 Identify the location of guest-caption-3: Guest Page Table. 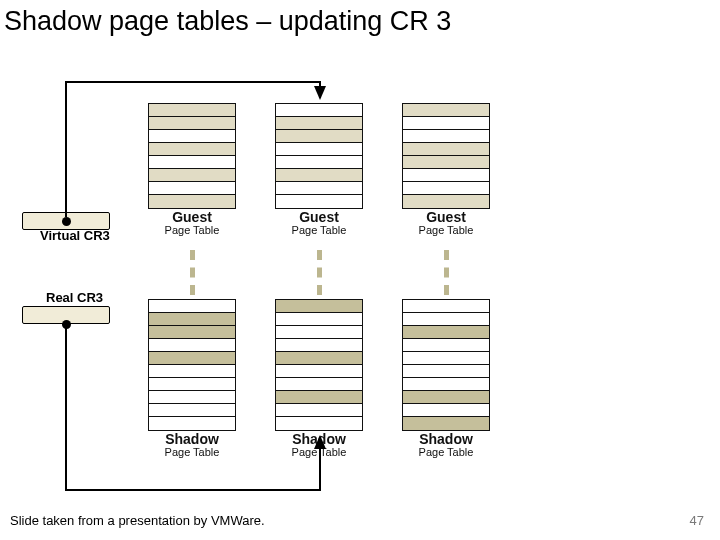
(446, 223).